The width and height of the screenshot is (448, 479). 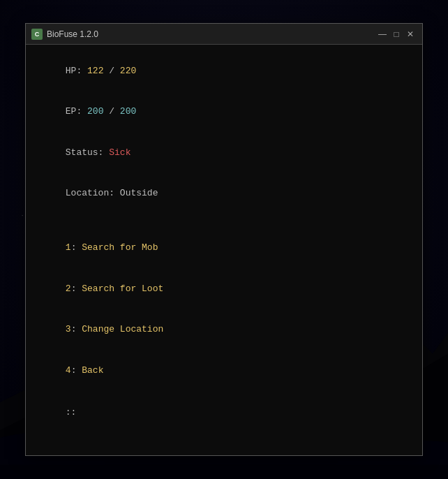 I want to click on menu-item-2: 2: Search for Loot, so click(x=224, y=289).